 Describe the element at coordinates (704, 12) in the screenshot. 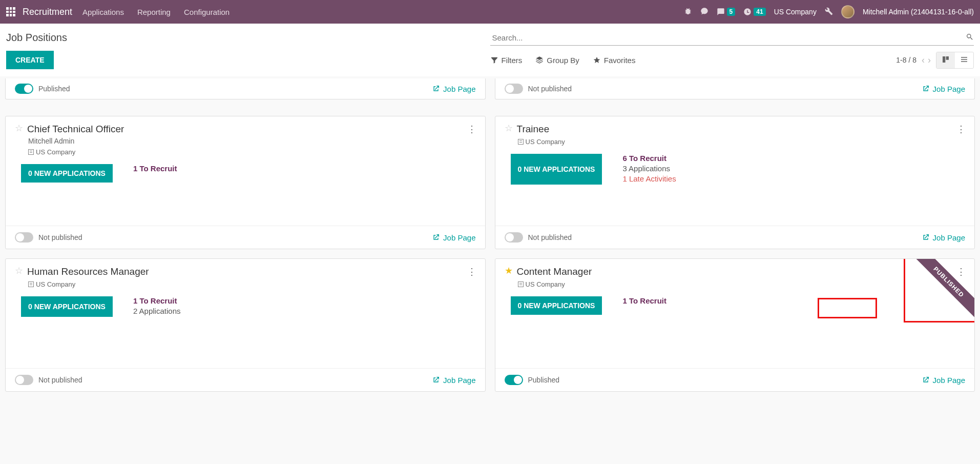

I see `support-icon` at that location.